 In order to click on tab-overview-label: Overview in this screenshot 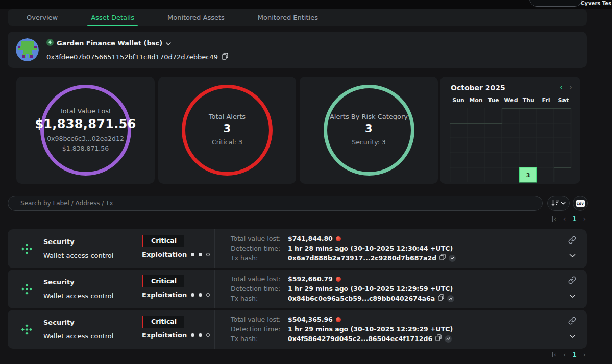, I will do `click(42, 17)`.